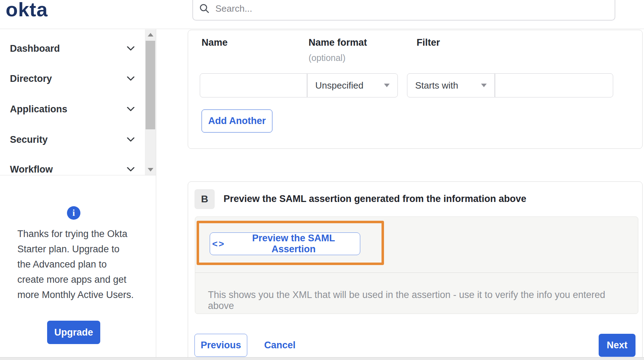 This screenshot has height=360, width=644. I want to click on sidebar-item-security: Security, so click(72, 140).